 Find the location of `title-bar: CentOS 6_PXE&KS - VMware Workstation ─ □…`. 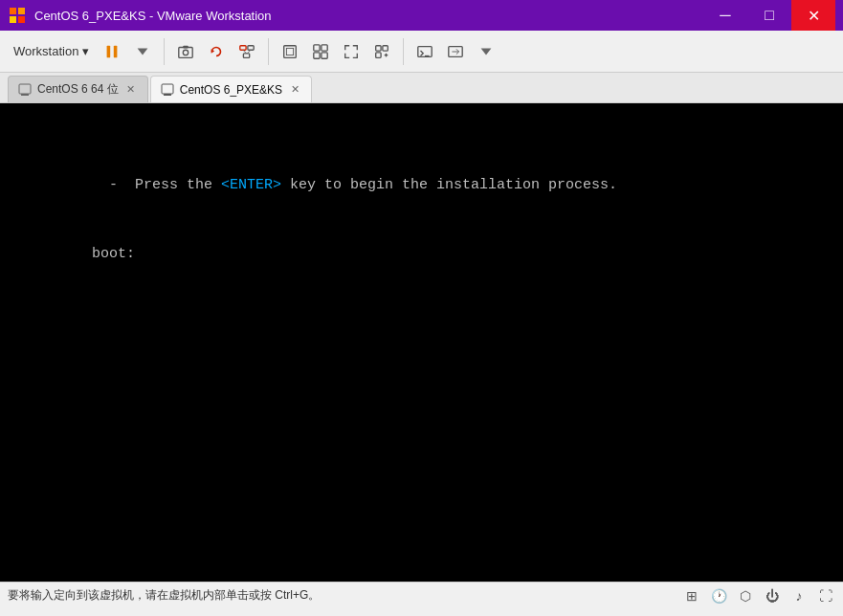

title-bar: CentOS 6_PXE&KS - VMware Workstation ─ □… is located at coordinates (421, 15).